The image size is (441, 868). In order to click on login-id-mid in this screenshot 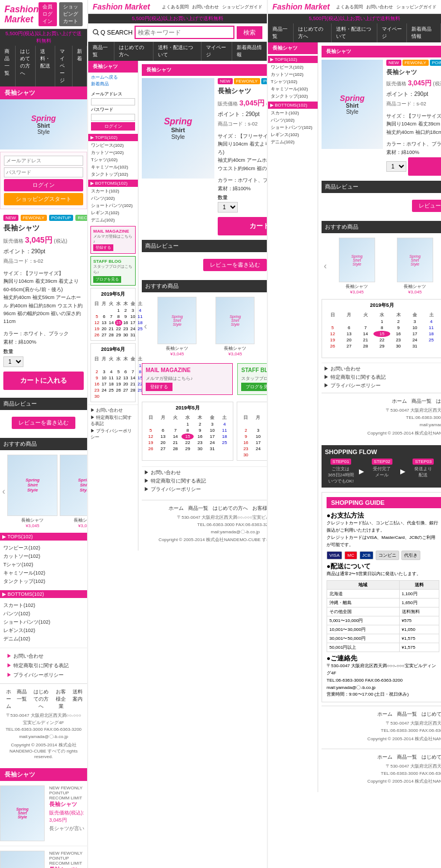, I will do `click(113, 102)`.